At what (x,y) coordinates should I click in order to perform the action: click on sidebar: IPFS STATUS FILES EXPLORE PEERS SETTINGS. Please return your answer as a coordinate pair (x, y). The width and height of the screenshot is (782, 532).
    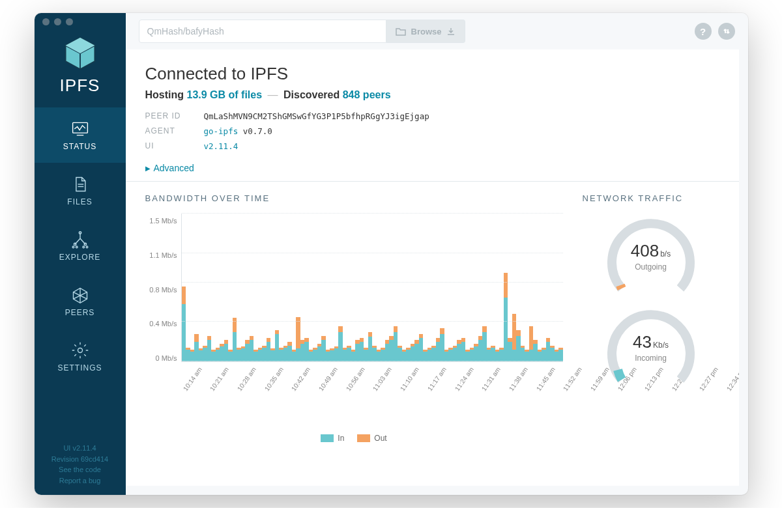
    Looking at the image, I should click on (80, 254).